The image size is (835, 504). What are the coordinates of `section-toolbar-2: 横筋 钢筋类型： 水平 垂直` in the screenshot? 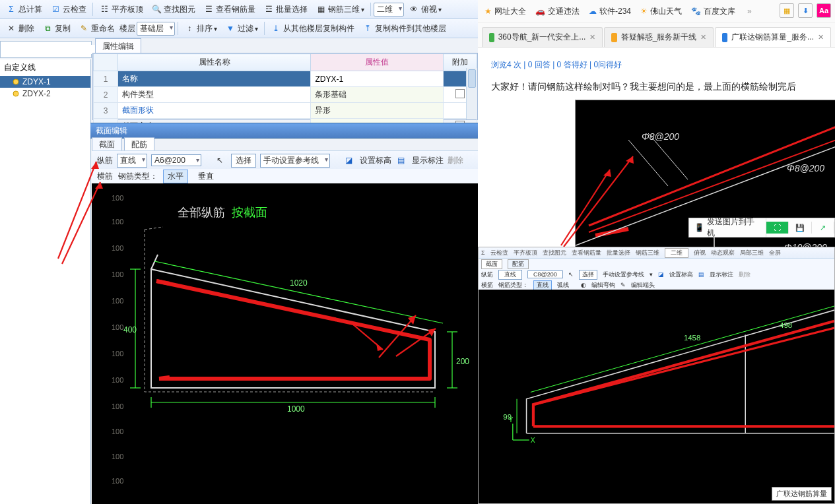 It's located at (285, 177).